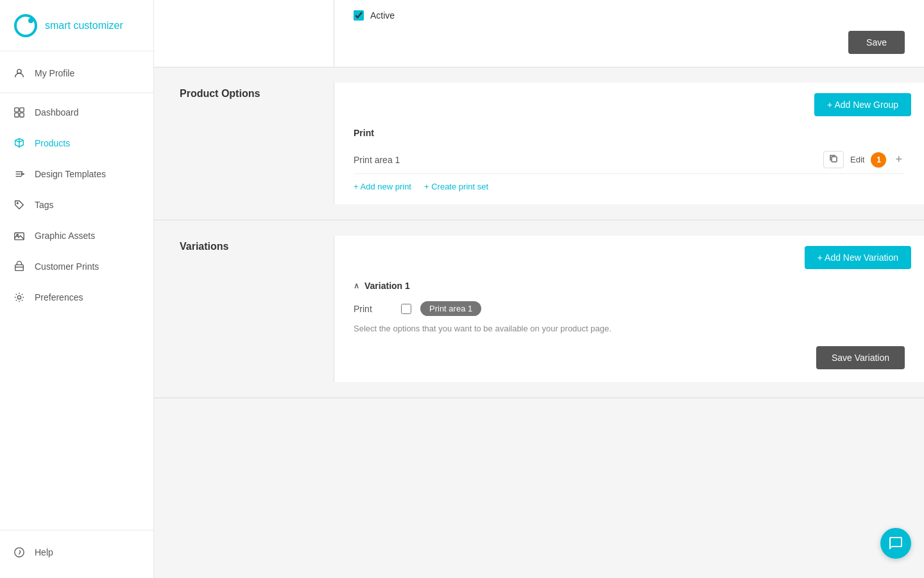 This screenshot has height=578, width=924. What do you see at coordinates (857, 159) in the screenshot?
I see `edit-link: Edit` at bounding box center [857, 159].